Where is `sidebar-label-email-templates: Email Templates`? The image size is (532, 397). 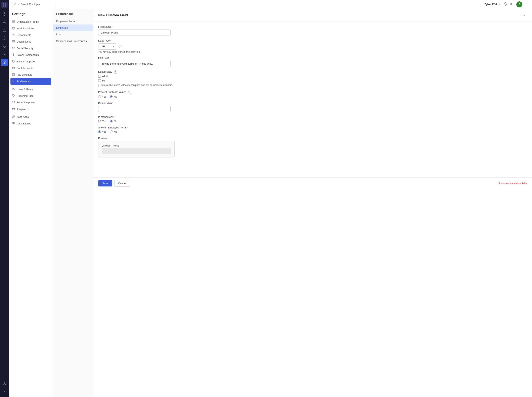 sidebar-label-email-templates: Email Templates is located at coordinates (26, 103).